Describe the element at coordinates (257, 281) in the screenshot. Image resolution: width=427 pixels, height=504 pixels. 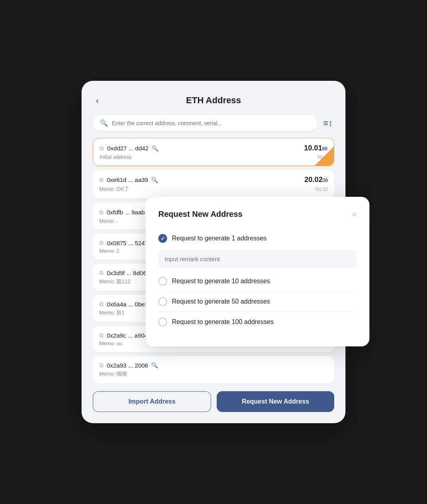
I see `radio-option: Request to generate 10 addresses` at that location.